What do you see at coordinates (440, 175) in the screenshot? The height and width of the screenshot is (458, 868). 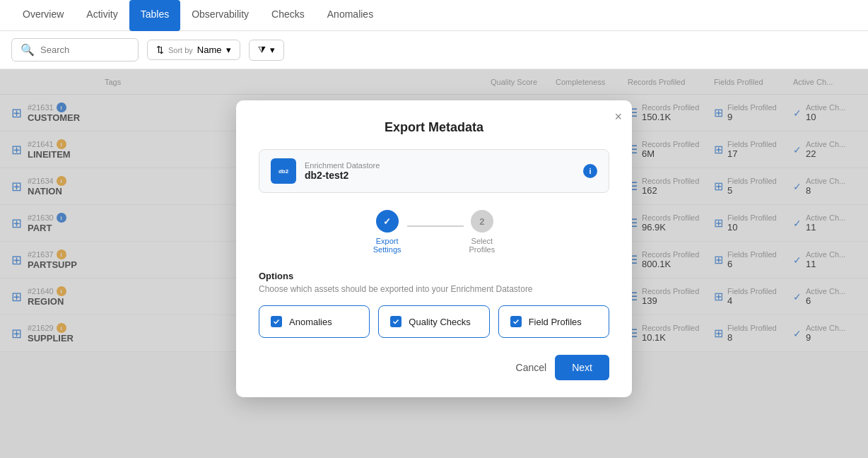 I see `datastore-name: db2-test2` at bounding box center [440, 175].